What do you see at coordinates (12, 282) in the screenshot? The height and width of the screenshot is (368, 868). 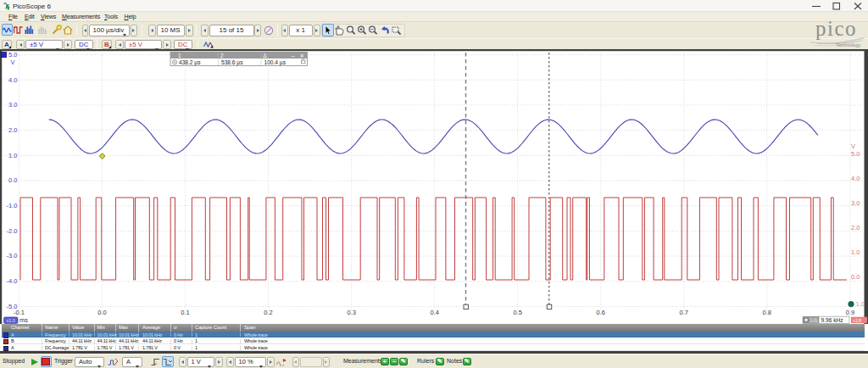 I see `svg-text: -4.0` at bounding box center [12, 282].